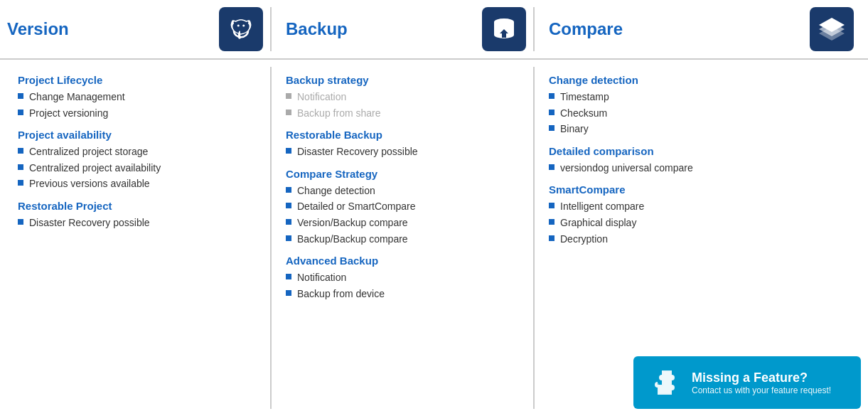 Image resolution: width=868 pixels, height=416 pixels. What do you see at coordinates (404, 135) in the screenshot?
I see `section-title-backup-col-1: Restorable Backup` at bounding box center [404, 135].